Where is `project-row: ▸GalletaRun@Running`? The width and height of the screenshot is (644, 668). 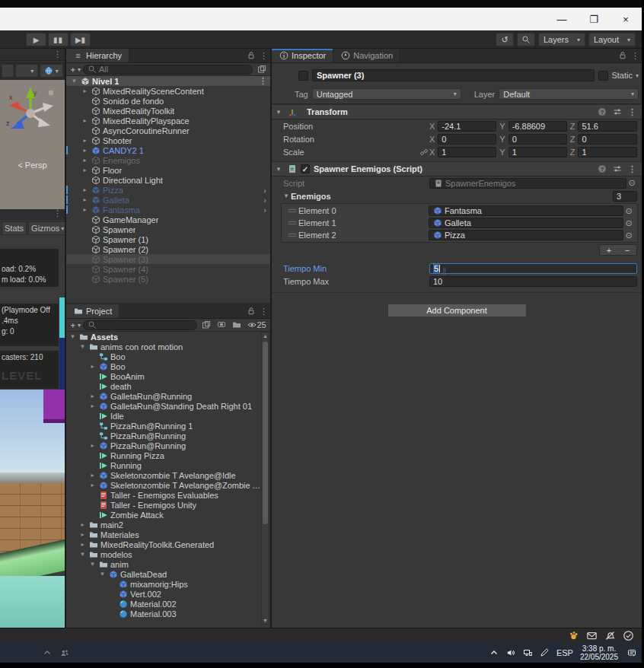
project-row: ▸GalletaRun@Running is located at coordinates (164, 396).